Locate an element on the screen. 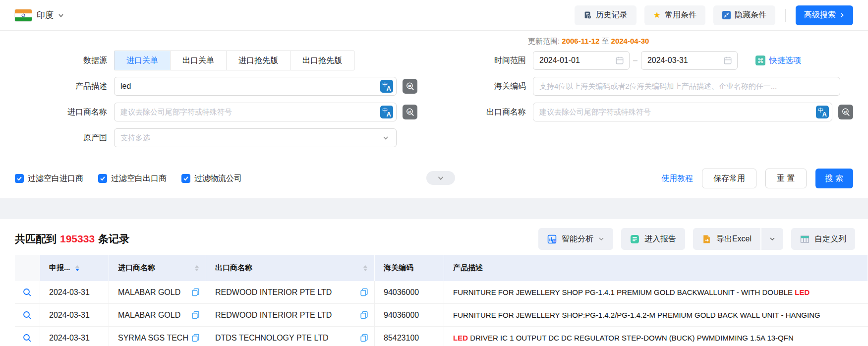 The width and height of the screenshot is (868, 346). origin-country-label: 原产国 is located at coordinates (64, 138).